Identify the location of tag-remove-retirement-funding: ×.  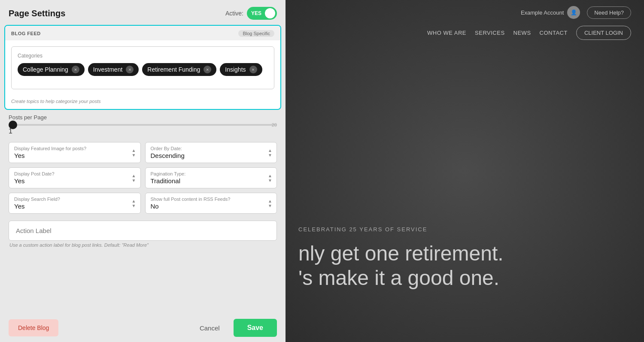
(207, 70).